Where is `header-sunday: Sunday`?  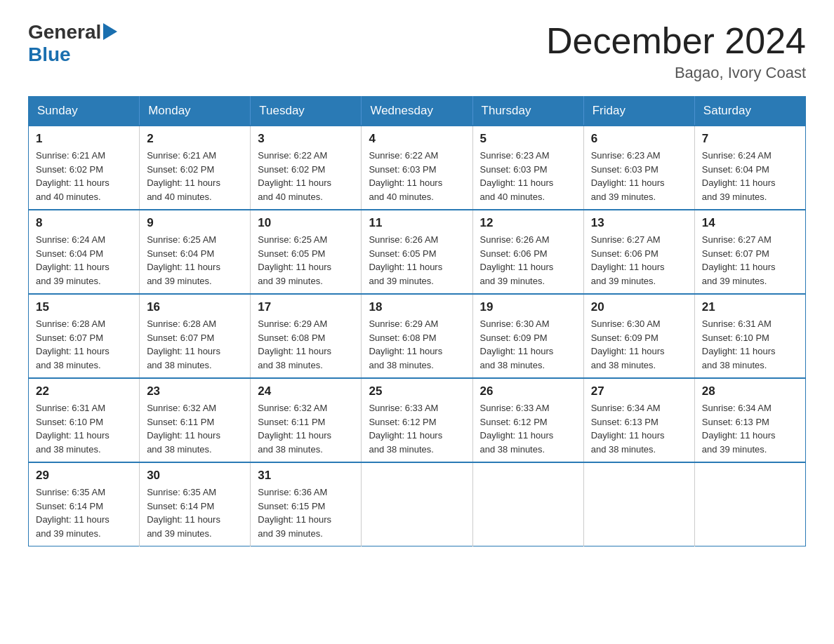
header-sunday: Sunday is located at coordinates (84, 112).